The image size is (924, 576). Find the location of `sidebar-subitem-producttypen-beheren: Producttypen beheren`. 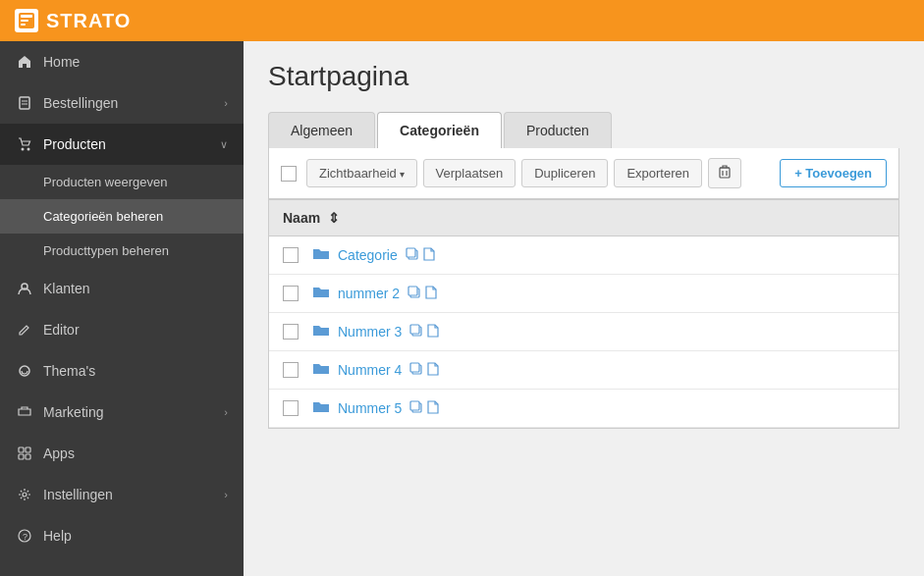

sidebar-subitem-producttypen-beheren: Producttypen beheren is located at coordinates (122, 251).